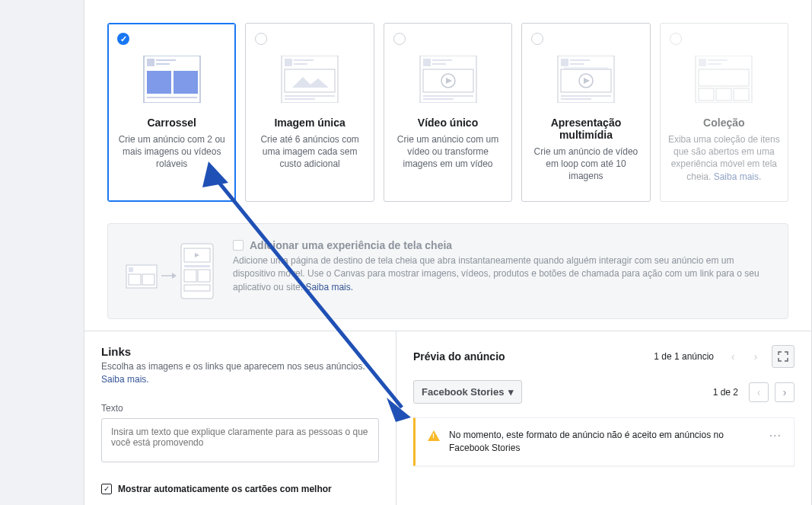  I want to click on preview-count-bottom: 1 de 2, so click(726, 392).